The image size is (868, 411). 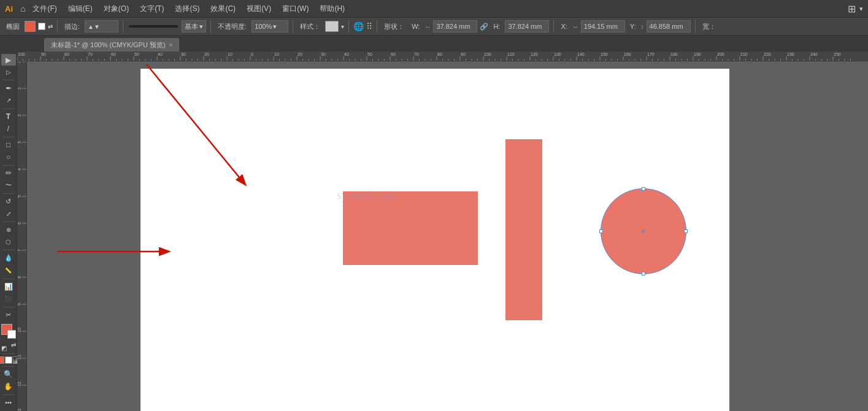 I want to click on menu-edit: 编辑(E), so click(x=80, y=9).